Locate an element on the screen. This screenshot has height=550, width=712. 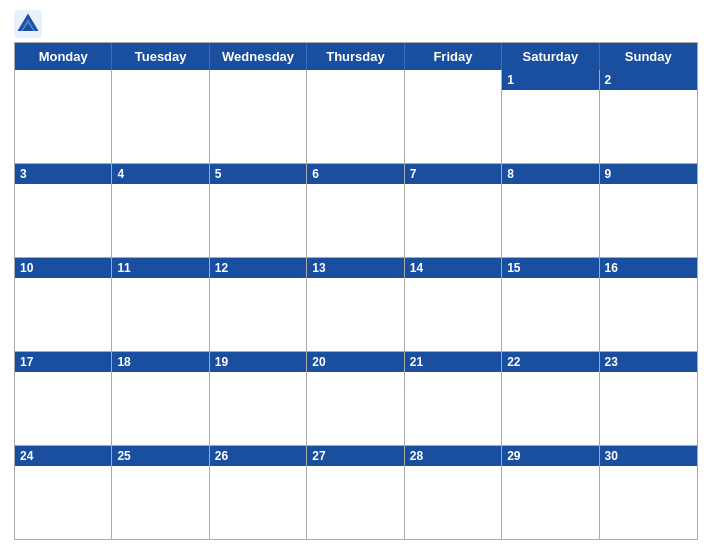
day-number: 24 is located at coordinates (63, 456).